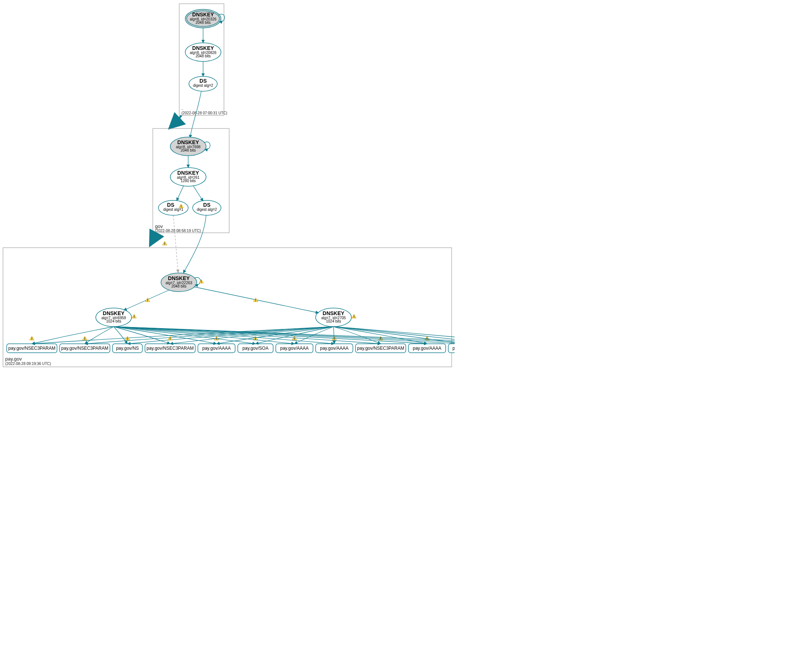 This screenshot has height=660, width=812. Describe the element at coordinates (256, 348) in the screenshot. I see `record-label: pay.gov/SOA` at that location.